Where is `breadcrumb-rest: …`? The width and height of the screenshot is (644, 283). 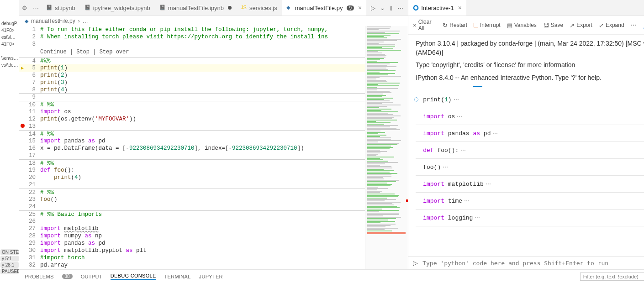
breadcrumb-rest: … is located at coordinates (85, 21).